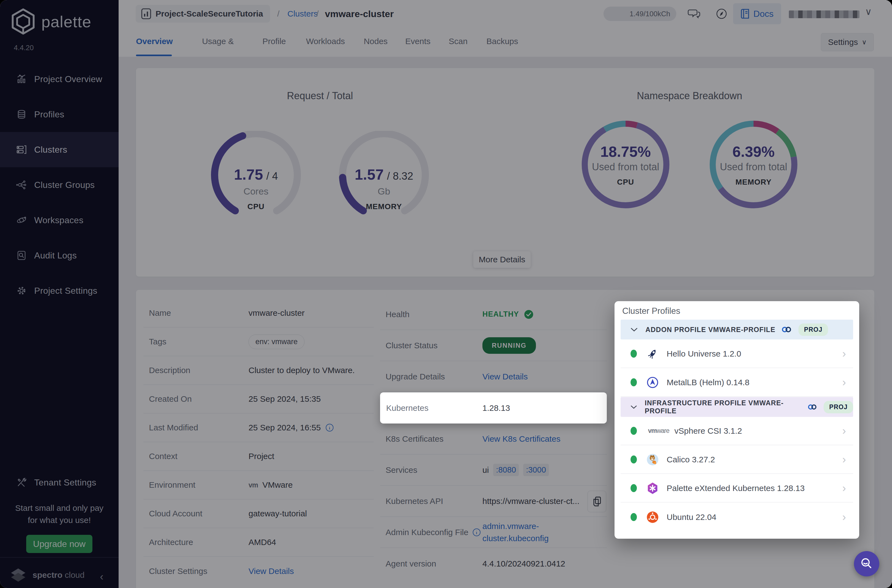 The width and height of the screenshot is (892, 588). Describe the element at coordinates (737, 460) in the screenshot. I see `profile-layer-calico: Calico 3.27.2 ›` at that location.